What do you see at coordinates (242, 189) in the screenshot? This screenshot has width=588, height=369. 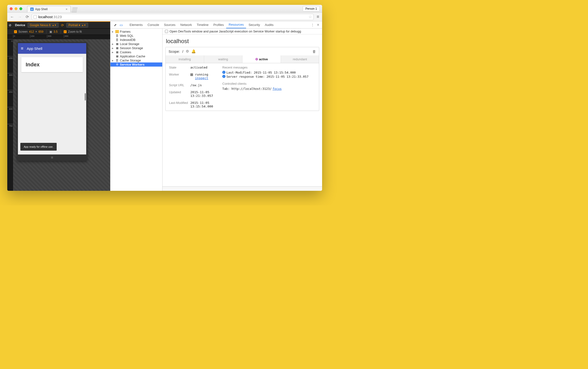 I see `devtools-drawer-handle` at bounding box center [242, 189].